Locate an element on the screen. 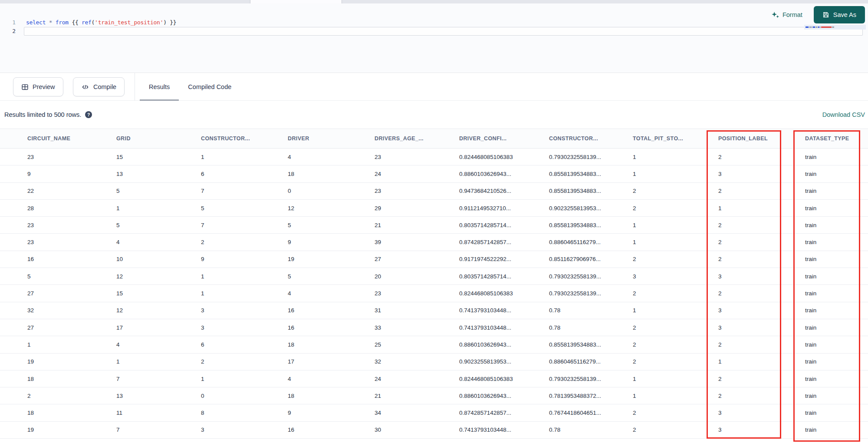 This screenshot has width=868, height=443. active-line-highlight is located at coordinates (444, 31).